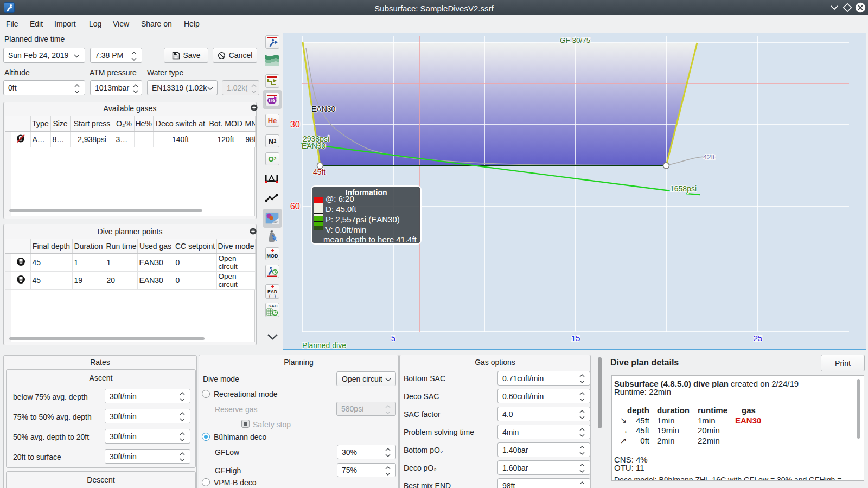 This screenshot has height=488, width=868. I want to click on svg-text: 1658psi, so click(684, 189).